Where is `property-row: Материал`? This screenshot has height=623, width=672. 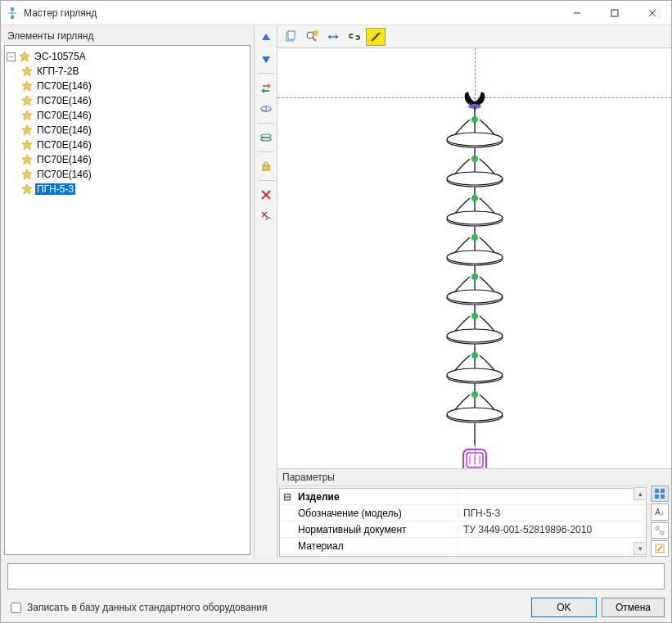 property-row: Материал is located at coordinates (463, 546).